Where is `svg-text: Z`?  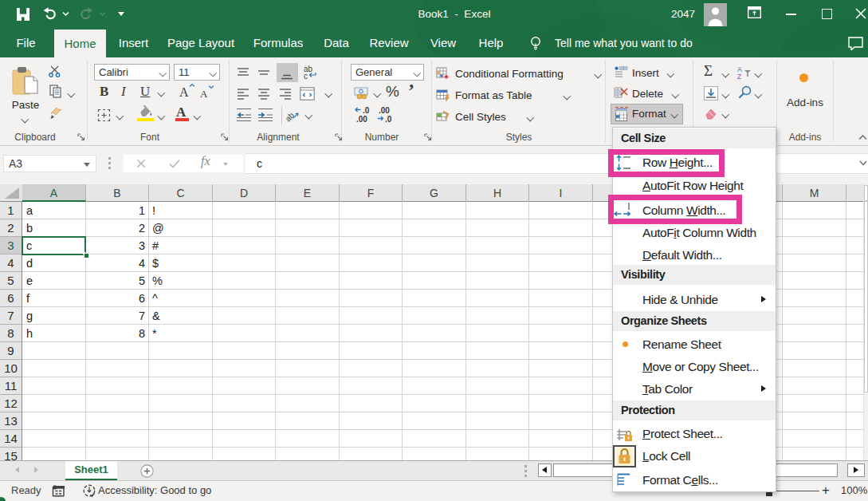
svg-text: Z is located at coordinates (740, 77).